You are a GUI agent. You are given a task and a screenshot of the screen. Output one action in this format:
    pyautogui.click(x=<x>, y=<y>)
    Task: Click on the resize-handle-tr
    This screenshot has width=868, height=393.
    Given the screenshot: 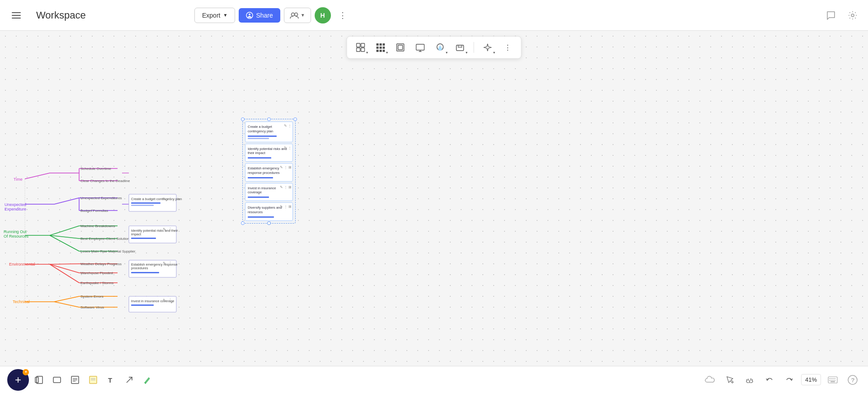 What is the action you would take?
    pyautogui.click(x=295, y=119)
    